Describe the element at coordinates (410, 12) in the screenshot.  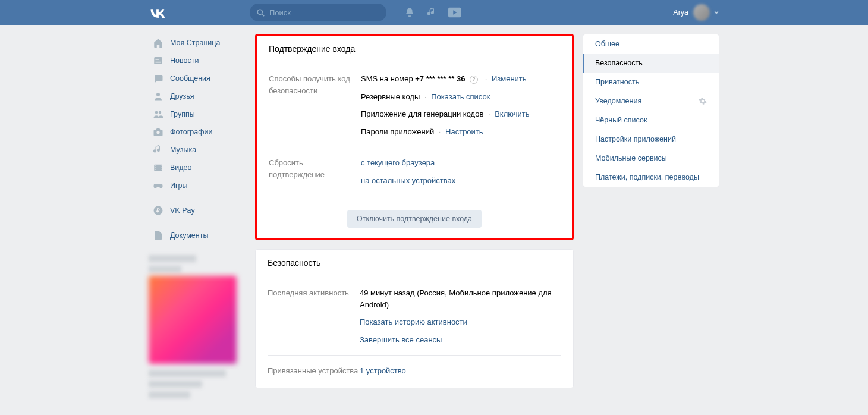
I see `bell-icon` at that location.